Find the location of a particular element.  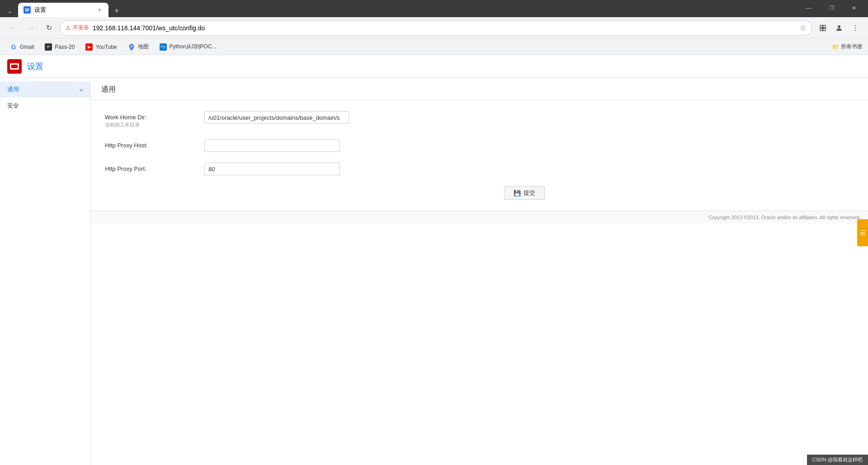

minimize-button: — is located at coordinates (809, 8).